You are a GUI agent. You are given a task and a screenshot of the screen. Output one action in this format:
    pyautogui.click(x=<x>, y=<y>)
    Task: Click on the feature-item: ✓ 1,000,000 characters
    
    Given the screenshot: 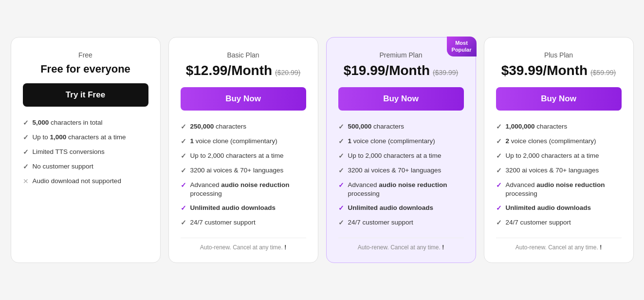 What is the action you would take?
    pyautogui.click(x=559, y=127)
    